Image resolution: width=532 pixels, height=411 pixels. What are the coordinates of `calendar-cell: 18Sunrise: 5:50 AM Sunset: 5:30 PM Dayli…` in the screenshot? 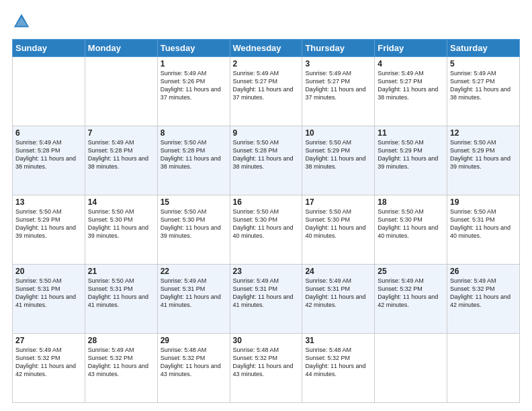 It's located at (411, 230).